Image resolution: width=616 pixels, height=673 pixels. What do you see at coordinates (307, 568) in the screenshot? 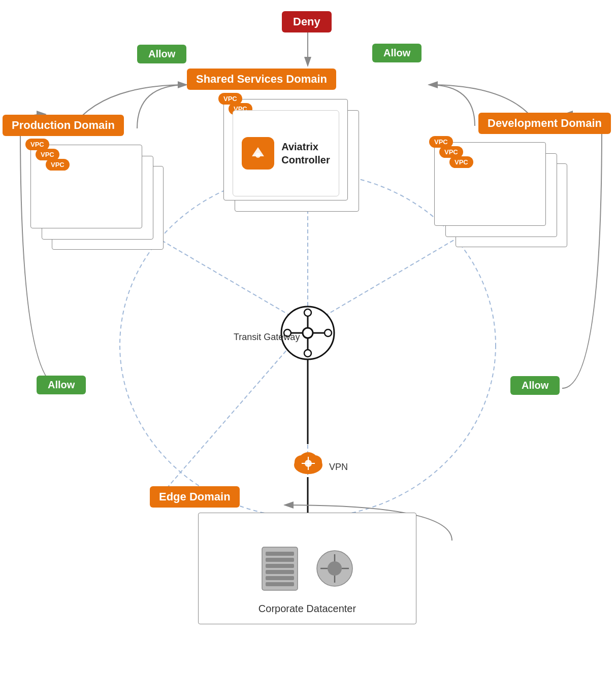
I see `datacenter-box: Corporate Datacenter` at bounding box center [307, 568].